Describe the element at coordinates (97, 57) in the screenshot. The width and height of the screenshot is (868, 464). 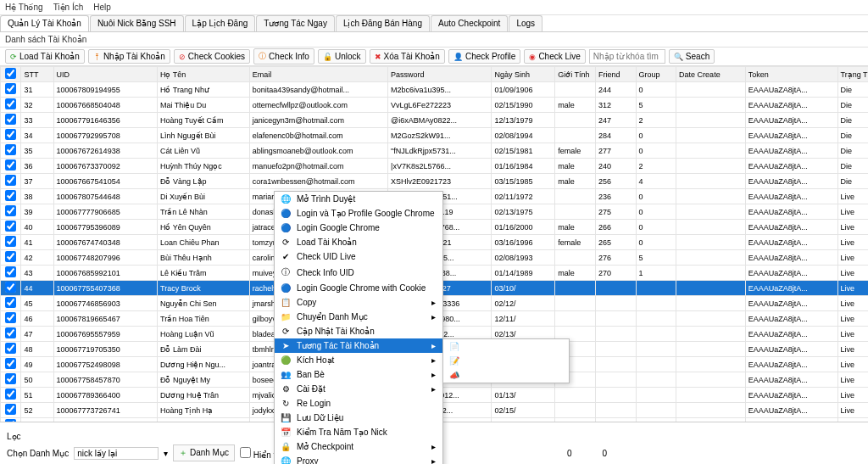
I see `upload-icon: ⭱` at that location.